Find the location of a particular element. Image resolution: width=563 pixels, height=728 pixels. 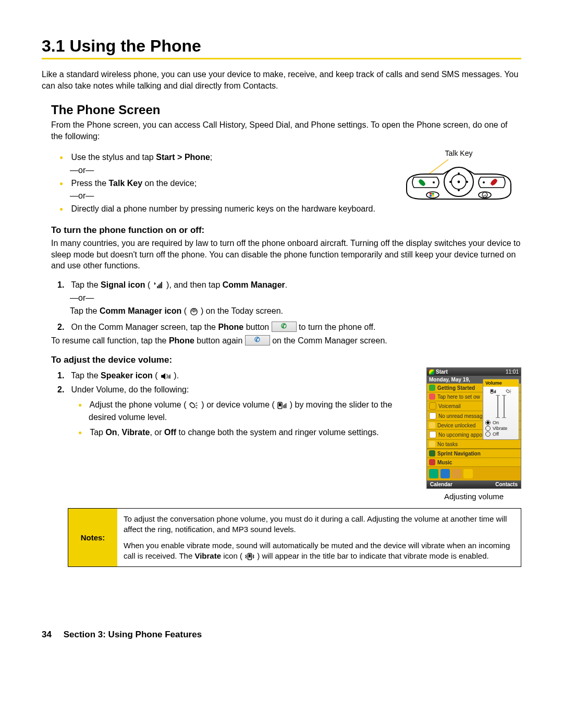

vibrate-icon is located at coordinates (250, 557).